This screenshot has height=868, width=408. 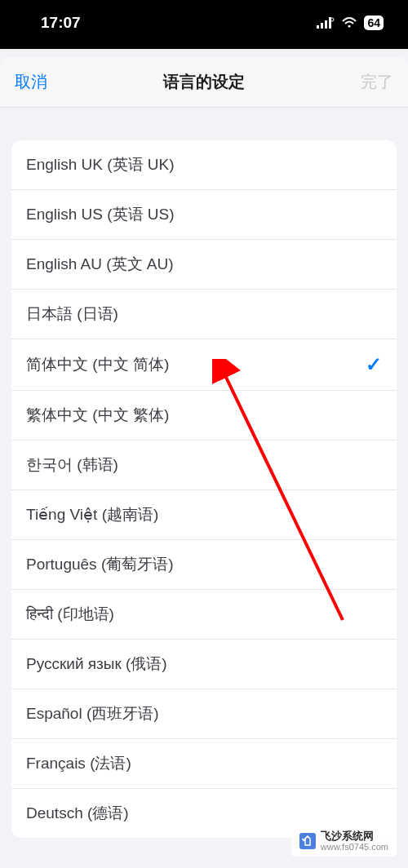 What do you see at coordinates (204, 365) in the screenshot?
I see `list-item: 简体中文 (中文 简体)✓` at bounding box center [204, 365].